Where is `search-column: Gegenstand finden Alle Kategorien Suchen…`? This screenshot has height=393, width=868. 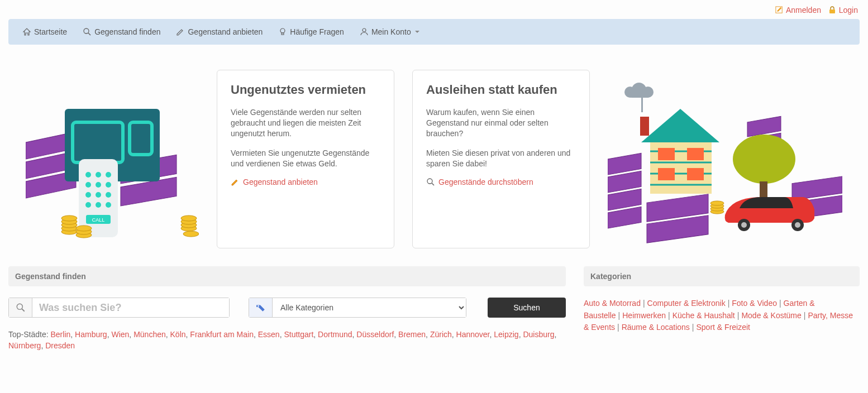
search-column: Gegenstand finden Alle Kategorien Suchen… is located at coordinates (287, 309).